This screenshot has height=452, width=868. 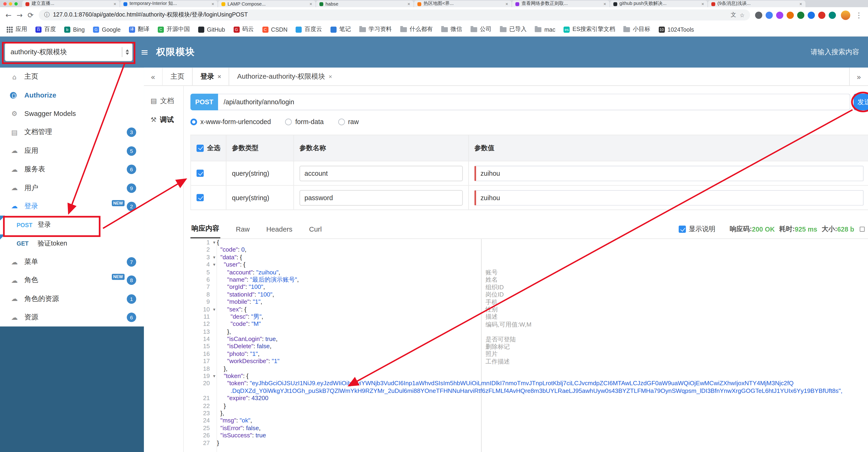 What do you see at coordinates (637, 30) in the screenshot?
I see `bookmark-item: 小目标` at bounding box center [637, 30].